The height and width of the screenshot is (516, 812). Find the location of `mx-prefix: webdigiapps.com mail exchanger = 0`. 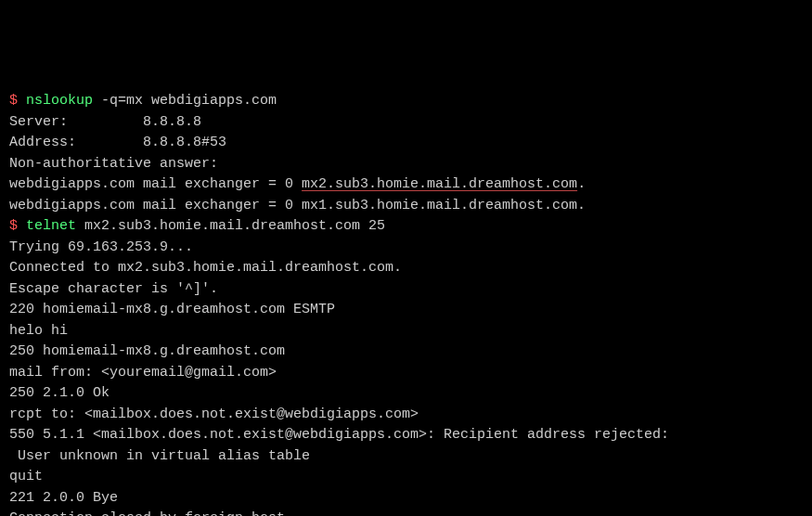

mx-prefix: webdigiapps.com mail exchanger = 0 is located at coordinates (156, 184).